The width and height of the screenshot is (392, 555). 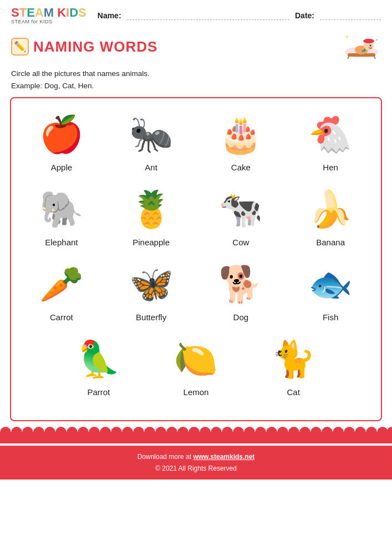 What do you see at coordinates (293, 359) in the screenshot?
I see `cat-image: 🐈` at bounding box center [293, 359].